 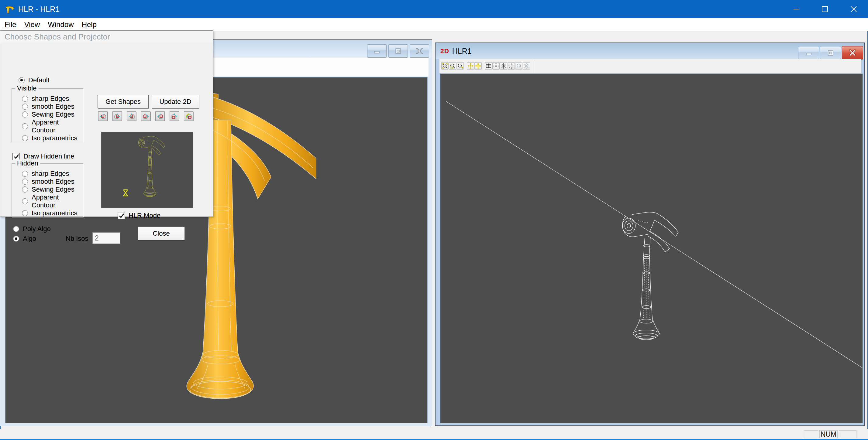 I want to click on groupbox-hidden: Hidden sharp Edgessmooth EdgesSewing Edg…, so click(x=47, y=190).